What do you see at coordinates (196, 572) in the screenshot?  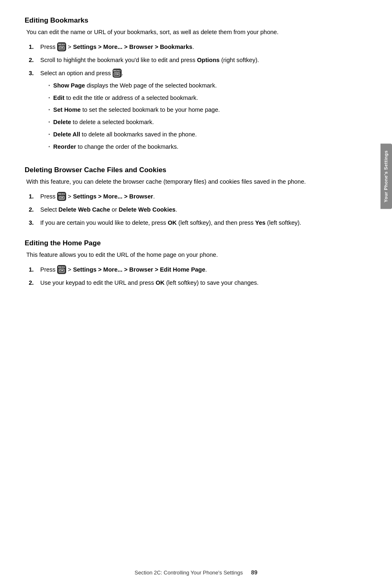 I see `footer: Section 2C: Controlling Your Phone's Set…` at bounding box center [196, 572].